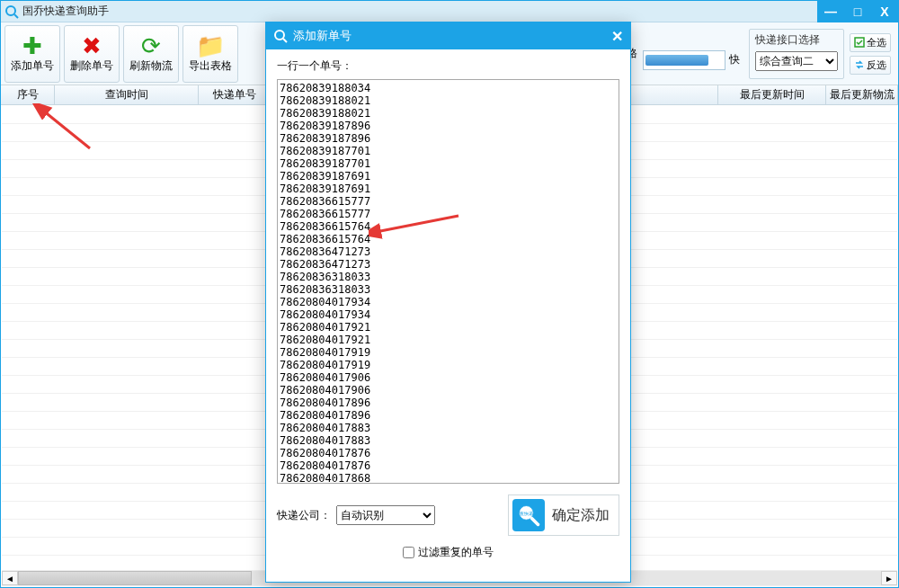 The height and width of the screenshot is (588, 899). Describe the element at coordinates (32, 67) in the screenshot. I see `add-label: 添加单号` at that location.